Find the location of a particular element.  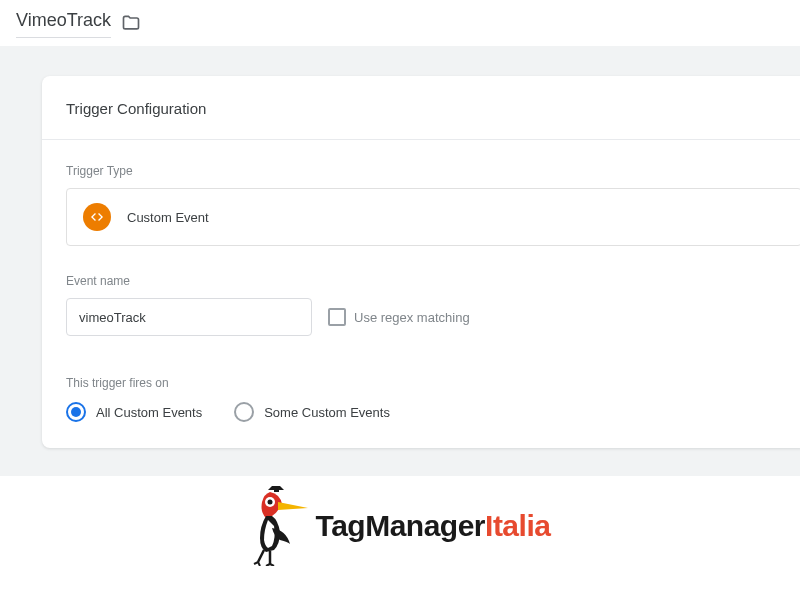

event-name-label: Event name is located at coordinates (433, 281).